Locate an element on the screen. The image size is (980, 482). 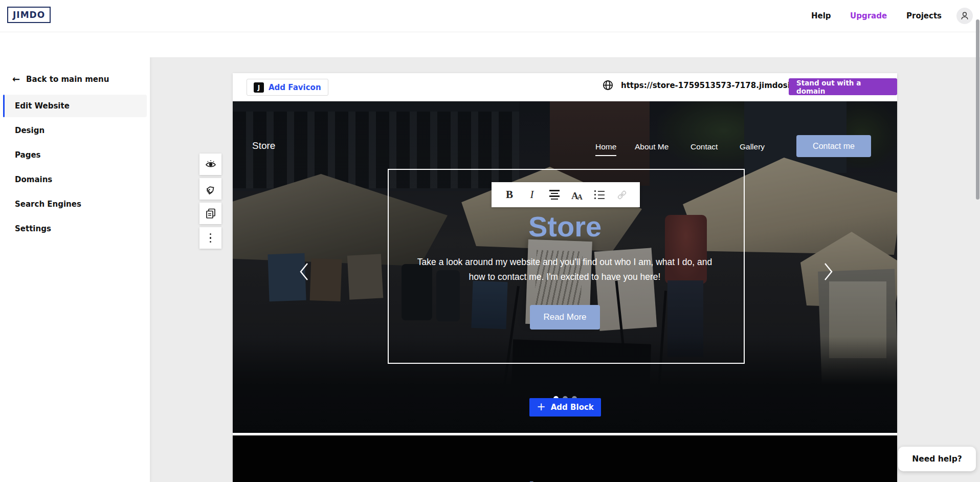
about-me-section: About Me is located at coordinates (565, 458).